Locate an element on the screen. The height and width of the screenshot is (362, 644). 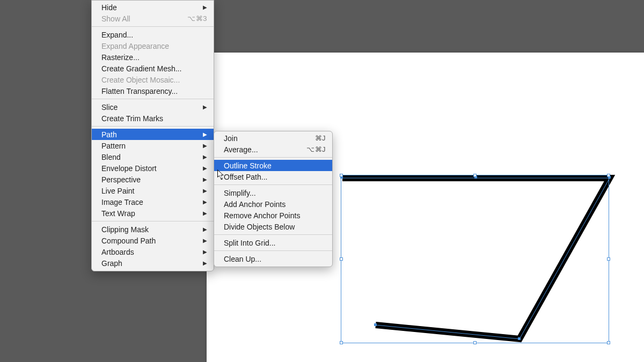
menu-item-label: Path is located at coordinates (109, 135).